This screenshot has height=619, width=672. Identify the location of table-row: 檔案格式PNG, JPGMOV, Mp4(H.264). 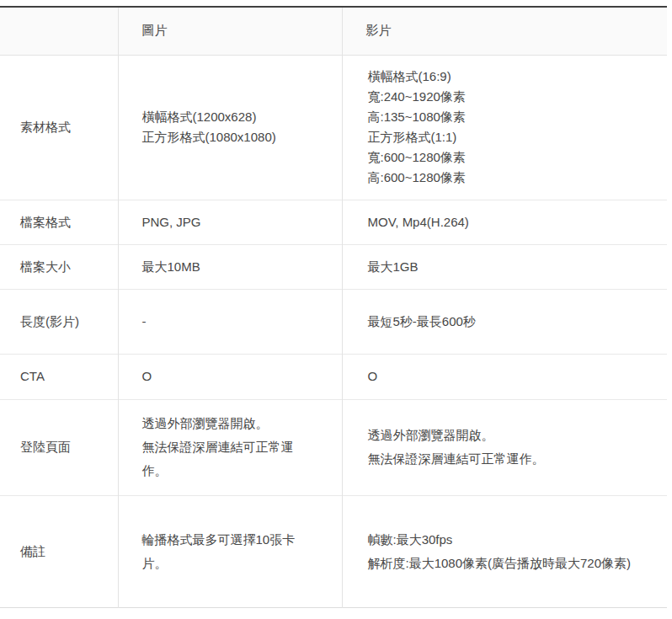
(333, 222).